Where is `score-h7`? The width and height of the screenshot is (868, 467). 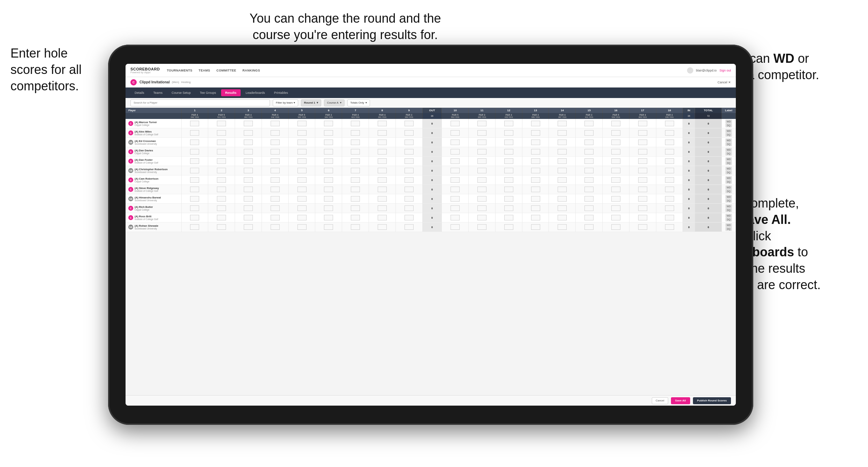
score-h7 is located at coordinates (356, 161).